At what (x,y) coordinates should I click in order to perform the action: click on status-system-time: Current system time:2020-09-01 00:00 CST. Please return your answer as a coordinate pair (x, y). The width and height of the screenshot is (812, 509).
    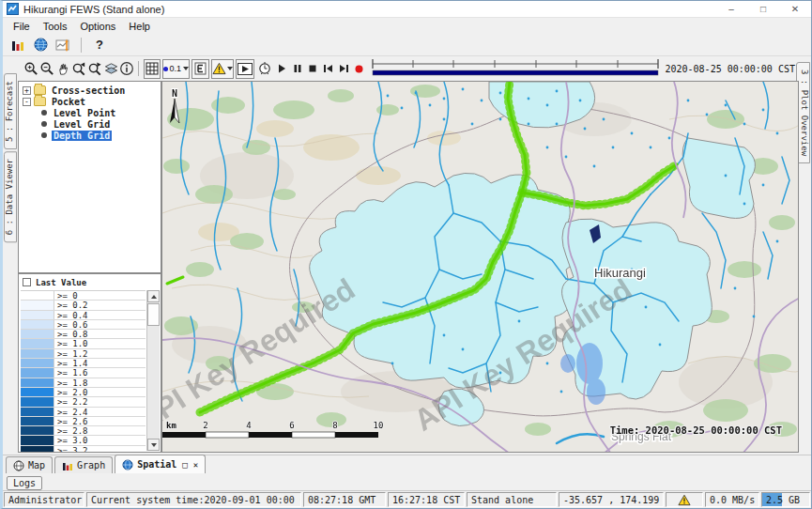
    Looking at the image, I should click on (193, 500).